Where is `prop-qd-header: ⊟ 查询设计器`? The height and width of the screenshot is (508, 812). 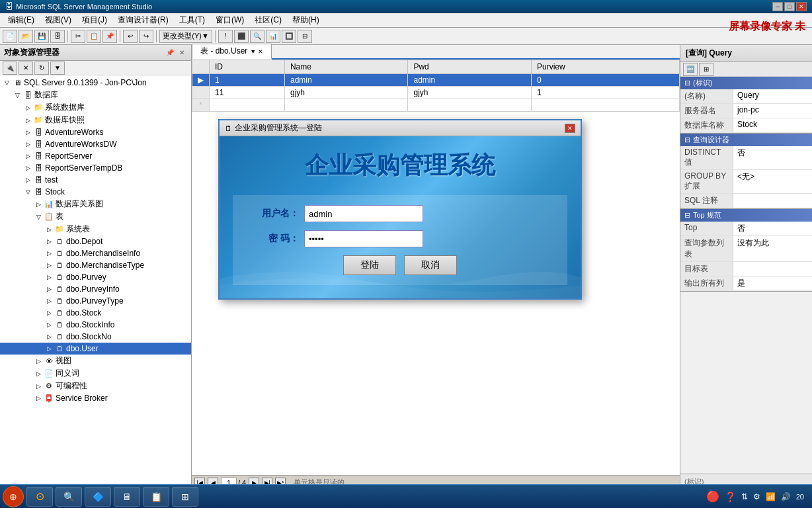 prop-qd-header: ⊟ 查询设计器 is located at coordinates (746, 140).